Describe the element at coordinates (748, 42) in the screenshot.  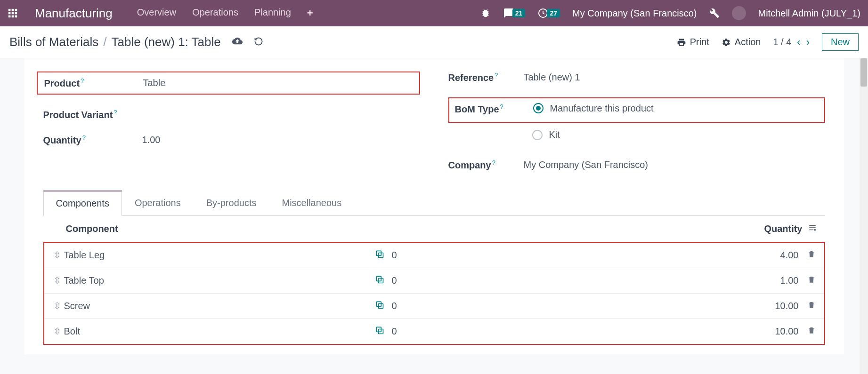
I see `action-label: Action` at that location.